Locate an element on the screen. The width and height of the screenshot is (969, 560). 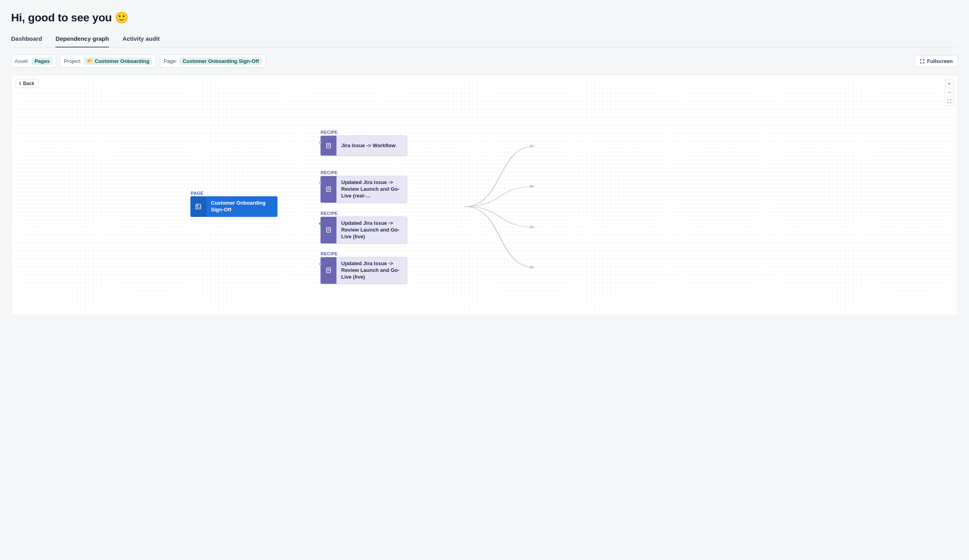
page-title: Hi, good to see you 🙂 is located at coordinates (484, 17).